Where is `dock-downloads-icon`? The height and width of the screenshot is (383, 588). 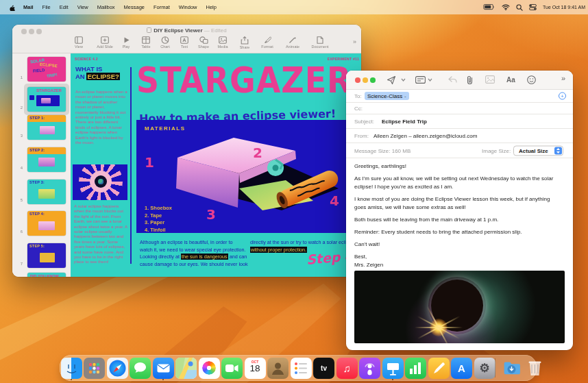 dock-downloads-icon is located at coordinates (511, 369).